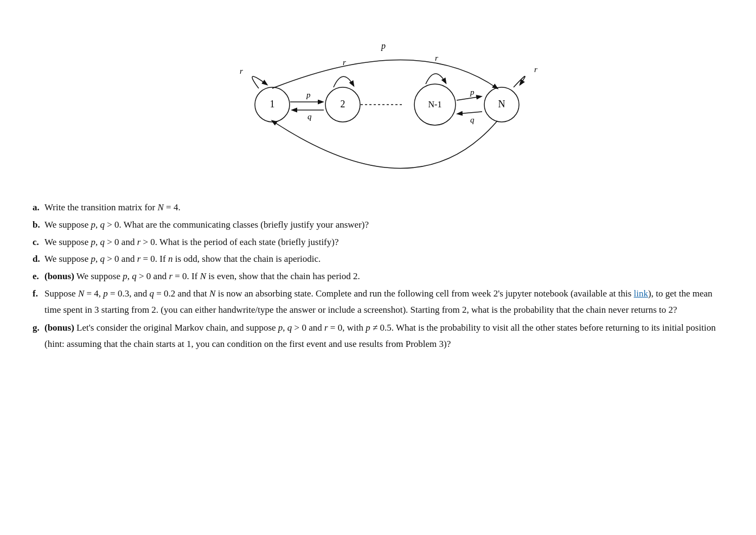 Image resolution: width=756 pixels, height=535 pixels. Describe the element at coordinates (502, 104) in the screenshot. I see `svg-text: N` at that location.